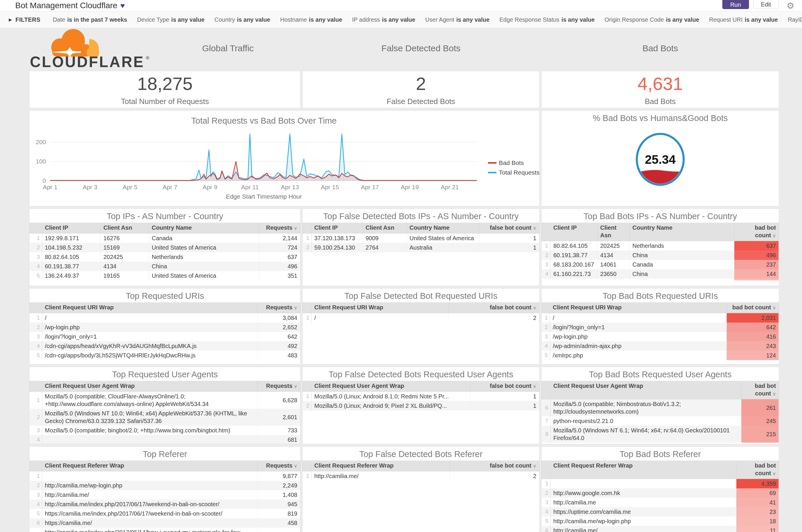 This screenshot has width=802, height=532. What do you see at coordinates (165, 523) in the screenshot?
I see `table-row: 6https://camilia.me/458` at bounding box center [165, 523].